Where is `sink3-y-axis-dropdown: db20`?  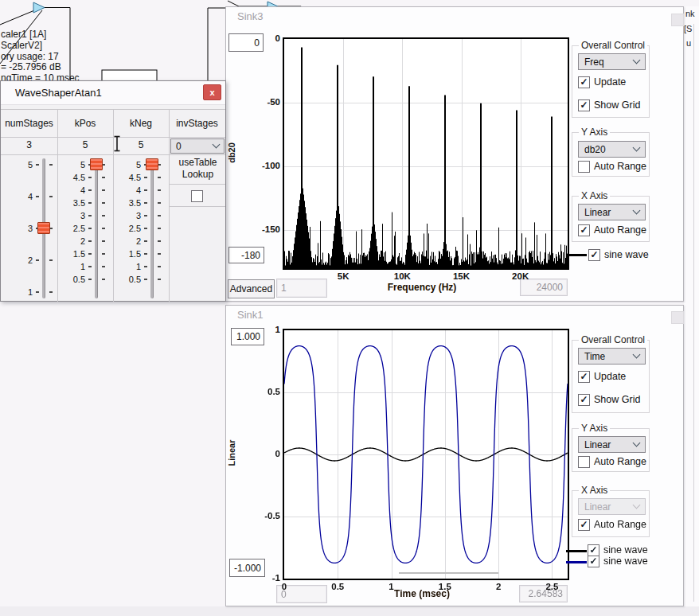 sink3-y-axis-dropdown: db20 is located at coordinates (611, 150).